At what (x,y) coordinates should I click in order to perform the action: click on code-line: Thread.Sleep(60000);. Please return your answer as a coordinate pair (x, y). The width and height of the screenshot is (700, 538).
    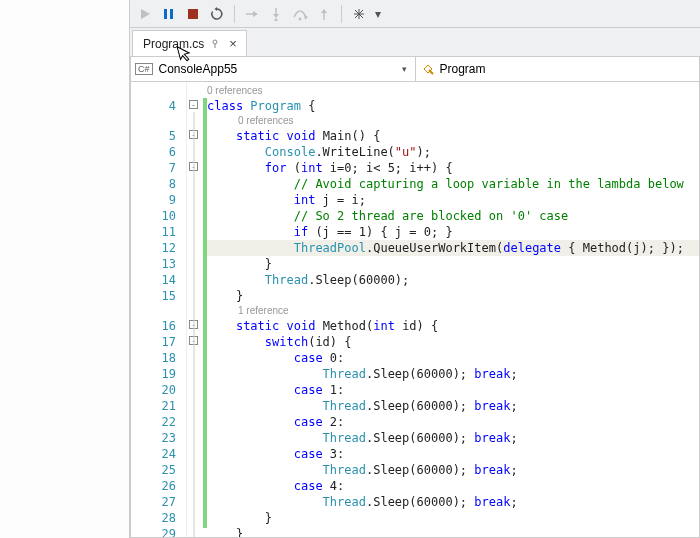
    Looking at the image, I should click on (453, 280).